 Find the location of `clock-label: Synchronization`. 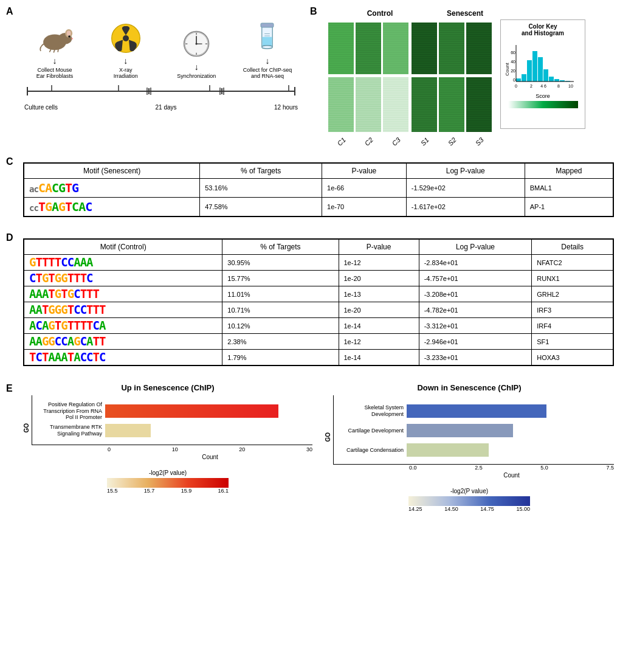

clock-label: Synchronization is located at coordinates (196, 76).